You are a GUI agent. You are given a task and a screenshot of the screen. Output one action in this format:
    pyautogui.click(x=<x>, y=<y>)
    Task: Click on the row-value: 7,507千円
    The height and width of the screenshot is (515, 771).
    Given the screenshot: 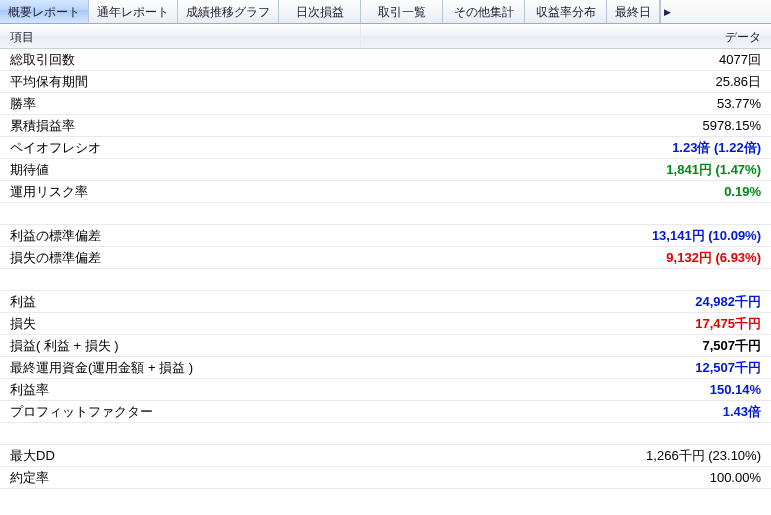 What is the action you would take?
    pyautogui.click(x=566, y=346)
    